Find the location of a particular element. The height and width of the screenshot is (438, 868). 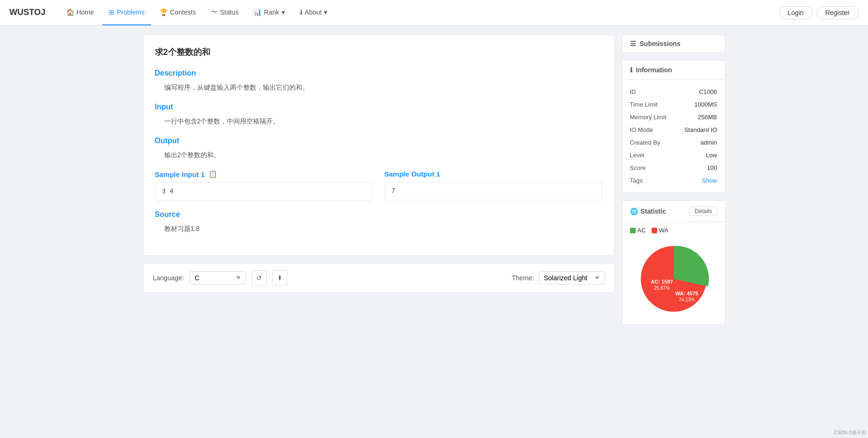

copy-icon: 📋 is located at coordinates (213, 174).